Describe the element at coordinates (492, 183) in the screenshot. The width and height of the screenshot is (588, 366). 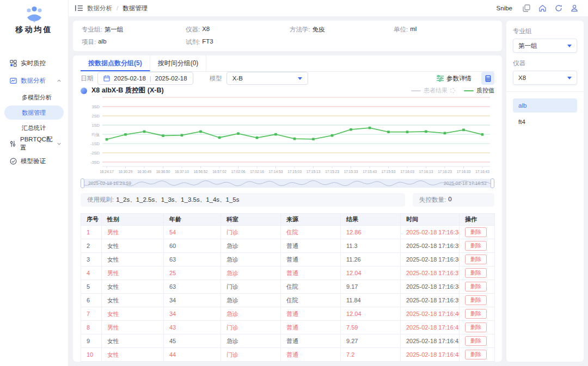
I see `datazoom-right-handle` at that location.